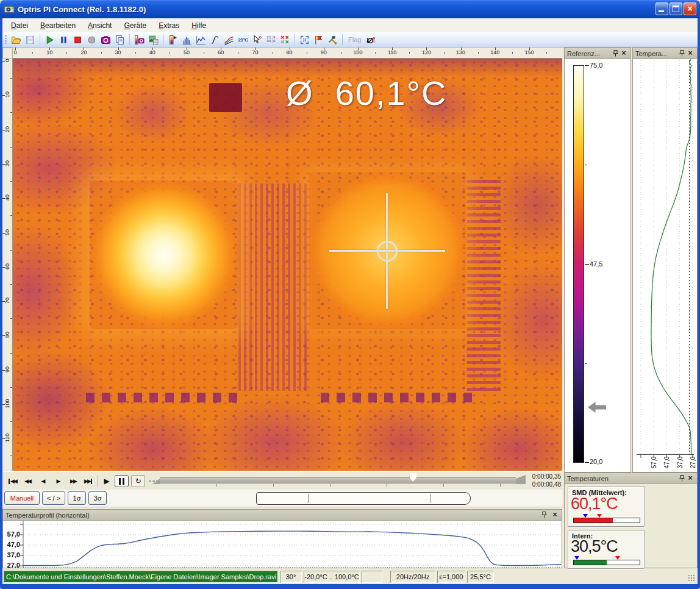 The image size is (700, 589). I want to click on range-handle-high, so click(430, 499).